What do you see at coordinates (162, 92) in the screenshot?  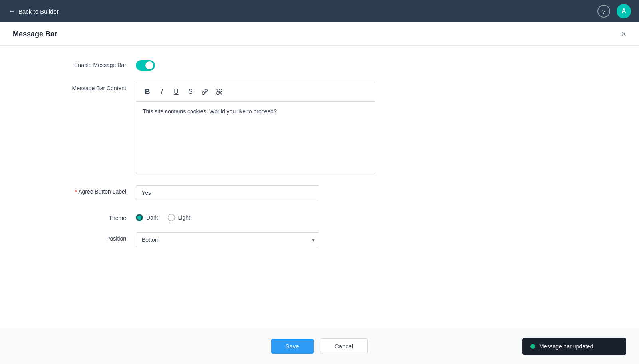 I see `italic-button: I` at bounding box center [162, 92].